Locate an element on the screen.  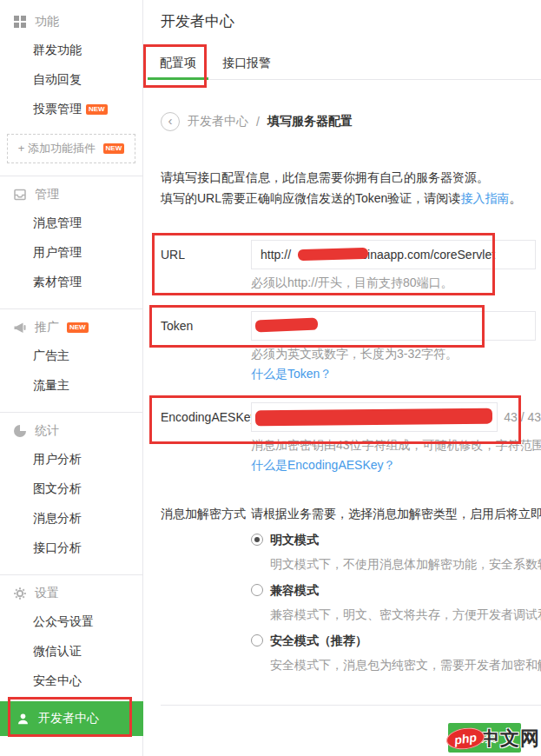
sidebar-item-developer-center: 开发者中心 is located at coordinates (71, 719).